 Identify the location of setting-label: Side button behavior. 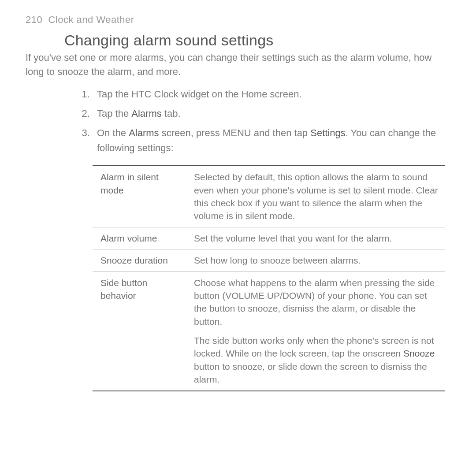
(139, 302).